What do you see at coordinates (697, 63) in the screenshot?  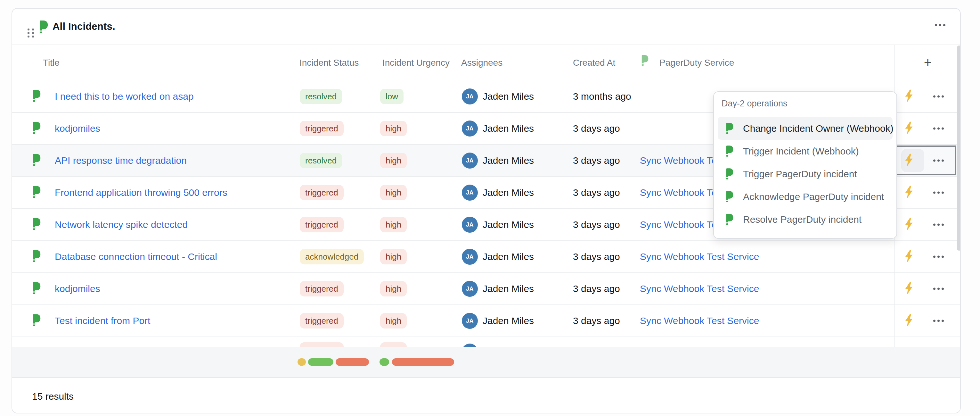 I see `column-pagerduty-service: PagerDuty Service` at bounding box center [697, 63].